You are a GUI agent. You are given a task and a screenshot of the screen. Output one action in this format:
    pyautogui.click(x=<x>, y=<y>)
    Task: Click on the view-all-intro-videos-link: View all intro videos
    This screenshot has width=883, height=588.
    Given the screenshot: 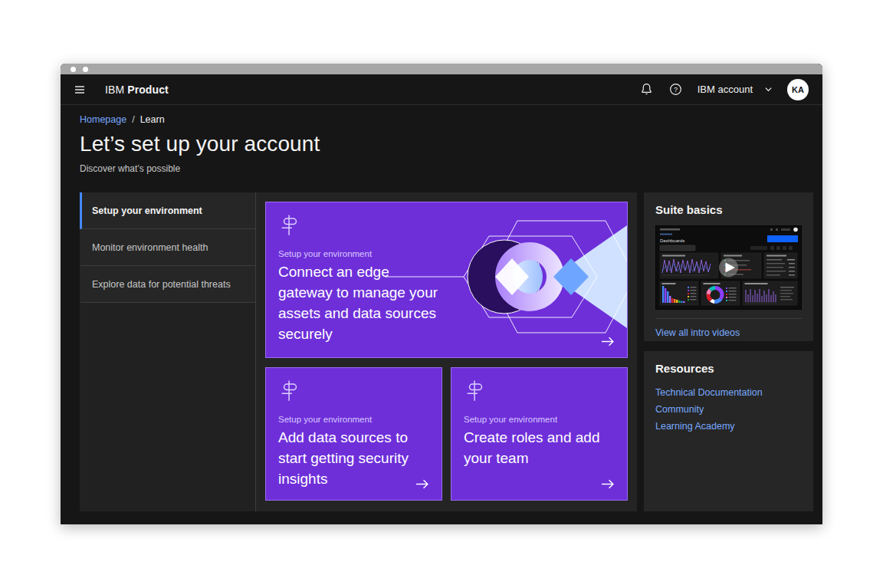 What is the action you would take?
    pyautogui.click(x=728, y=333)
    